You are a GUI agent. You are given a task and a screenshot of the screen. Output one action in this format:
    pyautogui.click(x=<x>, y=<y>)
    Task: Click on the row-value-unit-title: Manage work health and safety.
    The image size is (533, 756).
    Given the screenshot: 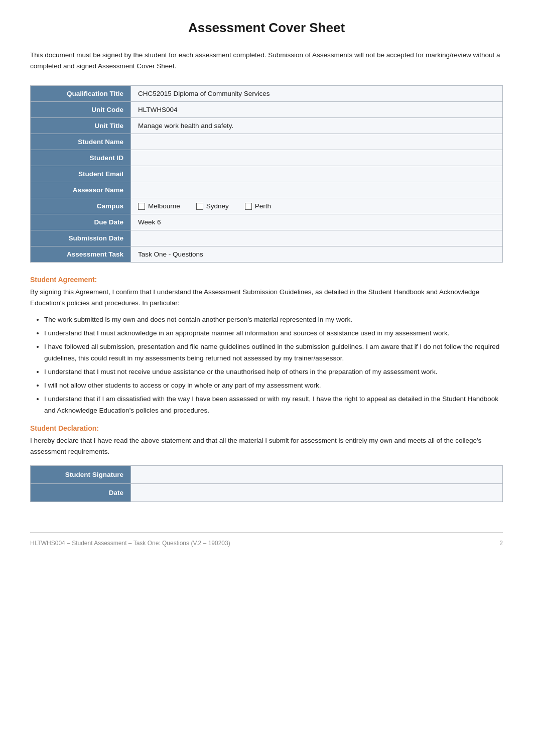 What is the action you would take?
    pyautogui.click(x=317, y=126)
    